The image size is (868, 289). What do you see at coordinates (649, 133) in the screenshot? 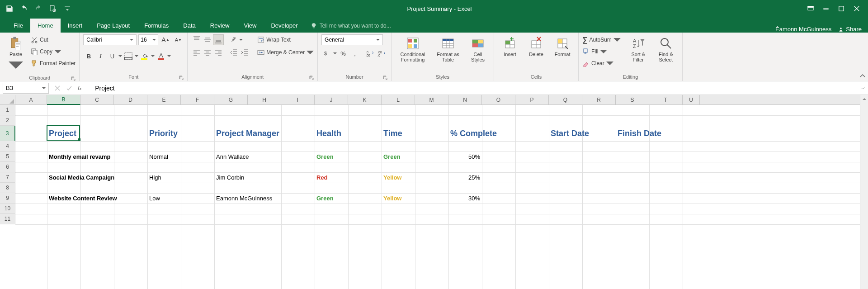
I see `cell: Finish Date` at bounding box center [649, 133].